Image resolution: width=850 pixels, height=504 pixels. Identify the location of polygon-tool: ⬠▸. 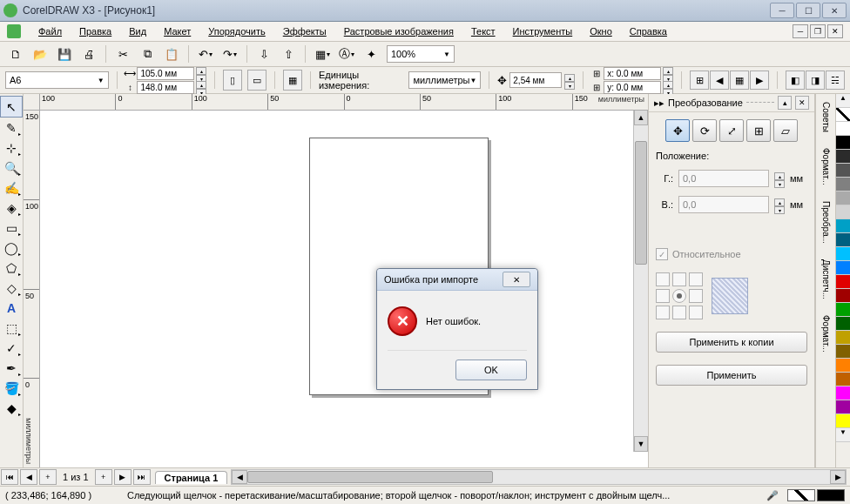
(11, 268).